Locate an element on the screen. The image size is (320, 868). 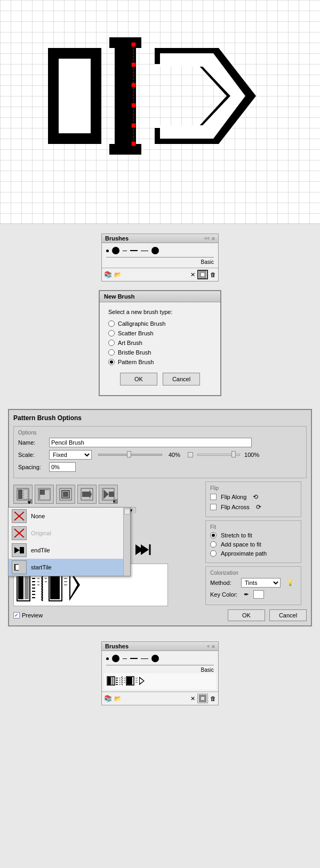
corner-tile-btn is located at coordinates (44, 494).